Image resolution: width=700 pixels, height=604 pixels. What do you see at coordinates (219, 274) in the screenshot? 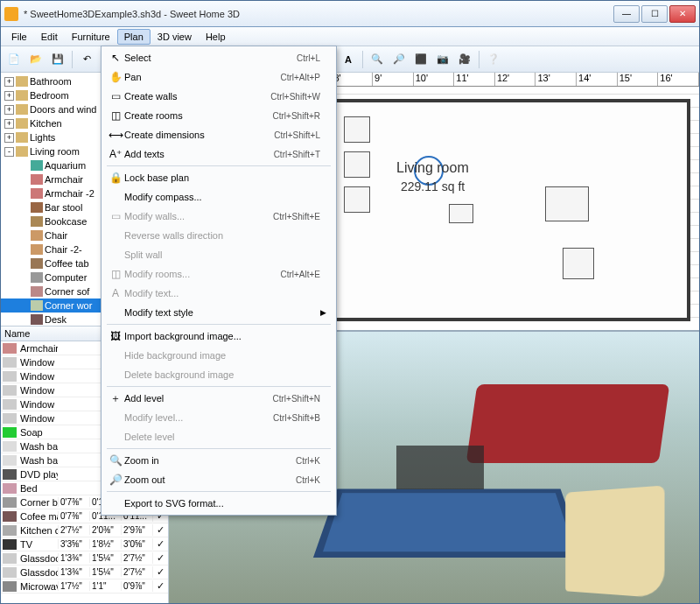
I see `menu-item-modify-rooms-: ◫Modify rooms...Ctrl+Alt+E` at bounding box center [219, 274].